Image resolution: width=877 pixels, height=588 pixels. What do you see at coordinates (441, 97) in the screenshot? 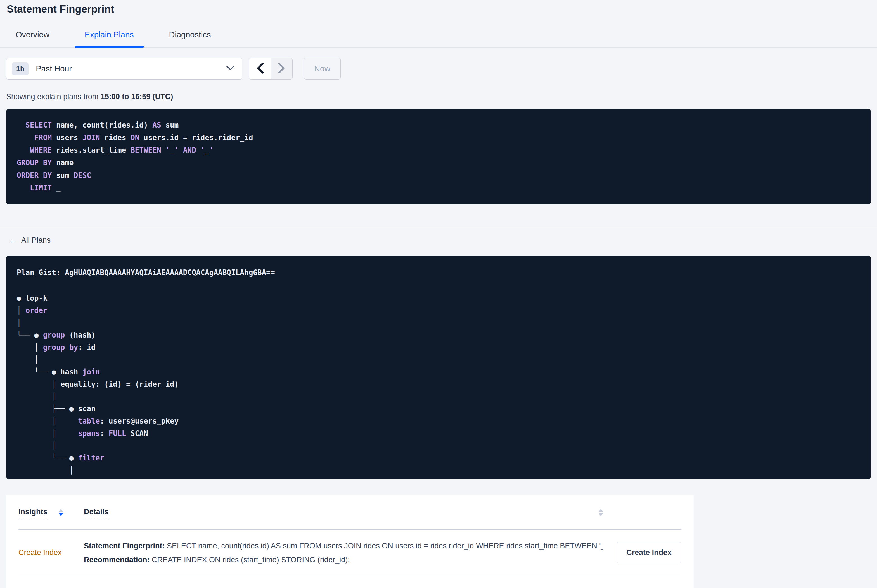
I see `showing-plans-caption: Showing explain plans from 15:00 to 16:5…` at bounding box center [441, 97].